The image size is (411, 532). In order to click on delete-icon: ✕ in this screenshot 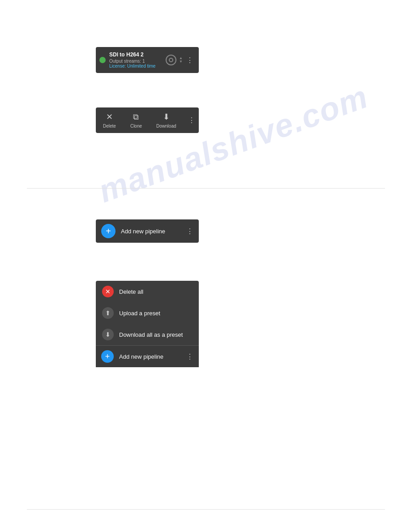, I will do `click(109, 117)`.